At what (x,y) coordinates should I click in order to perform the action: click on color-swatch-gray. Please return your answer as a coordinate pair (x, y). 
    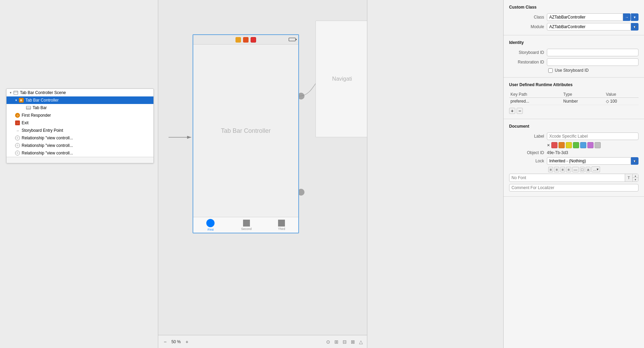
    Looking at the image, I should click on (598, 145).